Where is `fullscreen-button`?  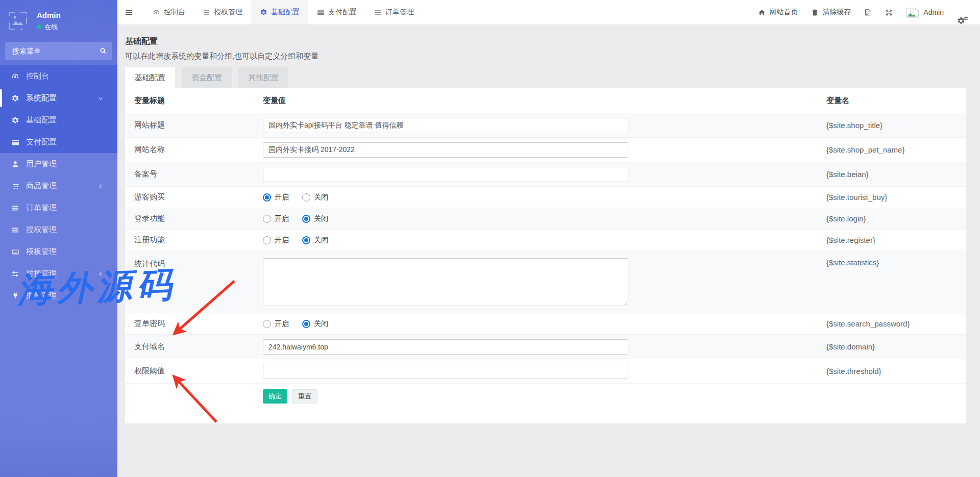 fullscreen-button is located at coordinates (889, 12).